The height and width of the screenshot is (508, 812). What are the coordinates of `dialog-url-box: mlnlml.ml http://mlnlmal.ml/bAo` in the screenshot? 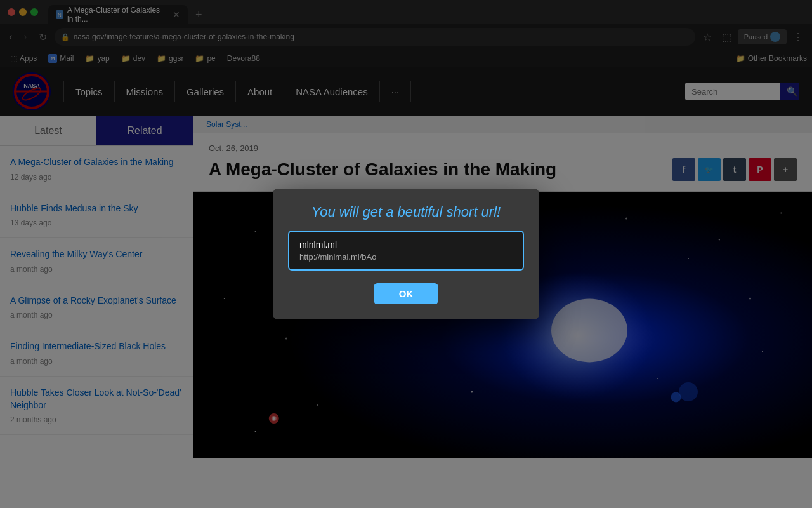 It's located at (406, 250).